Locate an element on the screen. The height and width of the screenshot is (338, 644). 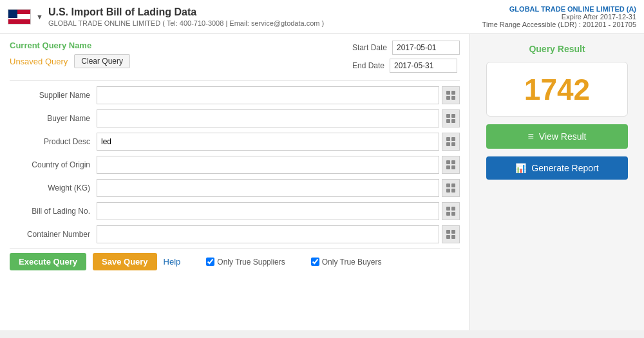
generate-report-label: Generate Report is located at coordinates (565, 168).